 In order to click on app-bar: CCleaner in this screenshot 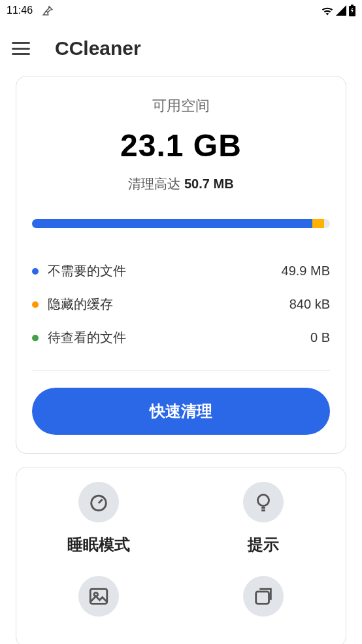, I will do `click(181, 48)`.